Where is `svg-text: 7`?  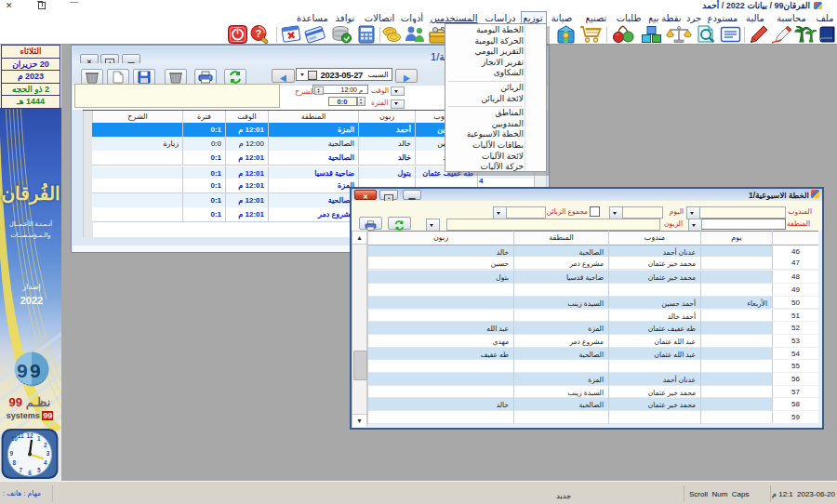 svg-text: 7 is located at coordinates (20, 471).